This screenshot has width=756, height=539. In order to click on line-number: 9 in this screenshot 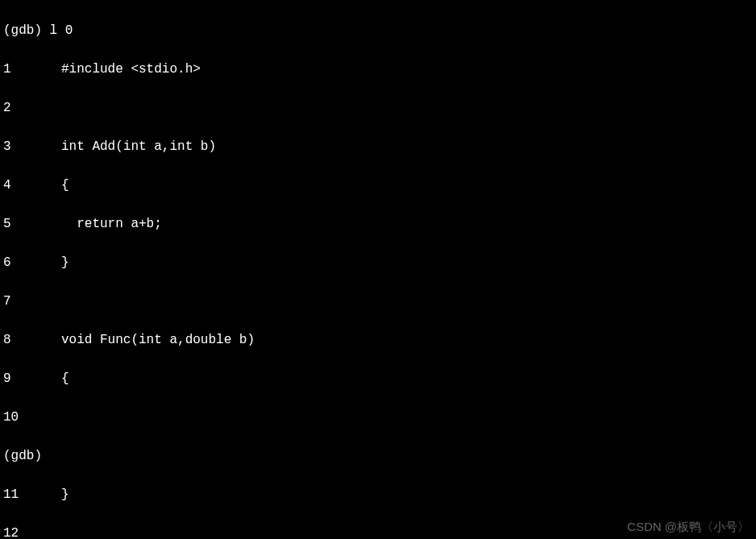, I will do `click(32, 379)`.